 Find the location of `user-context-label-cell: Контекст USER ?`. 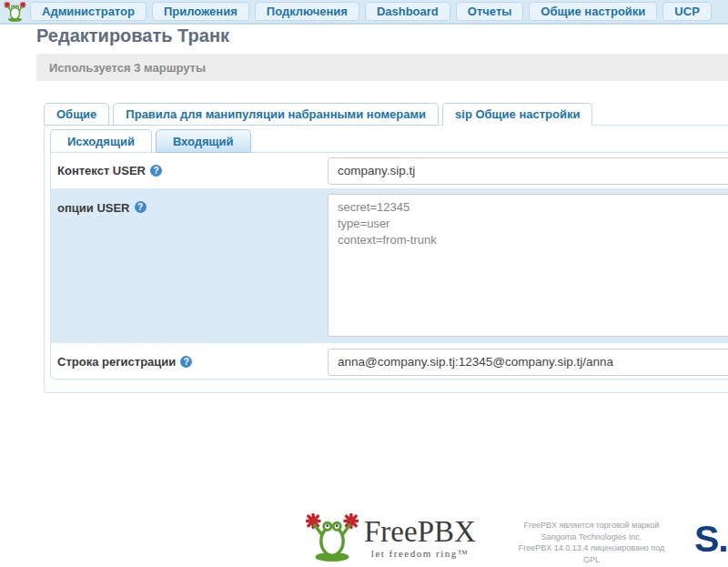

user-context-label-cell: Контекст USER ? is located at coordinates (193, 171).